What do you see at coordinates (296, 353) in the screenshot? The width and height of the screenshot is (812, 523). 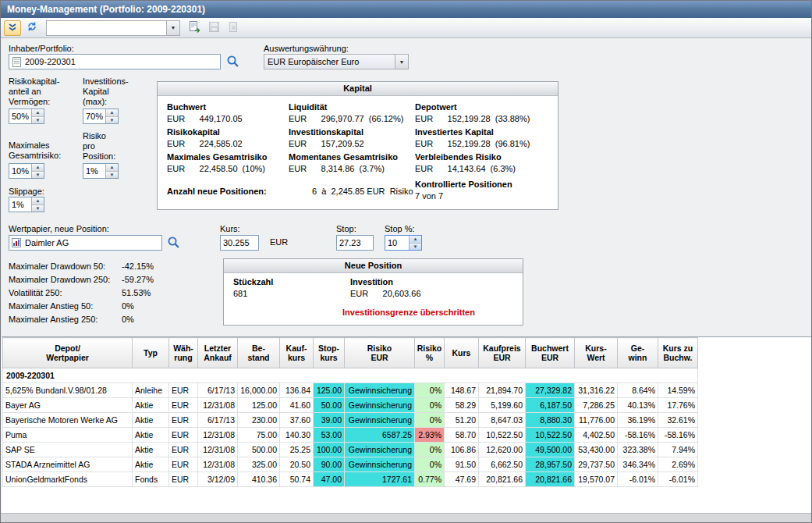 I see `column-header: Kauf- kurs` at bounding box center [296, 353].